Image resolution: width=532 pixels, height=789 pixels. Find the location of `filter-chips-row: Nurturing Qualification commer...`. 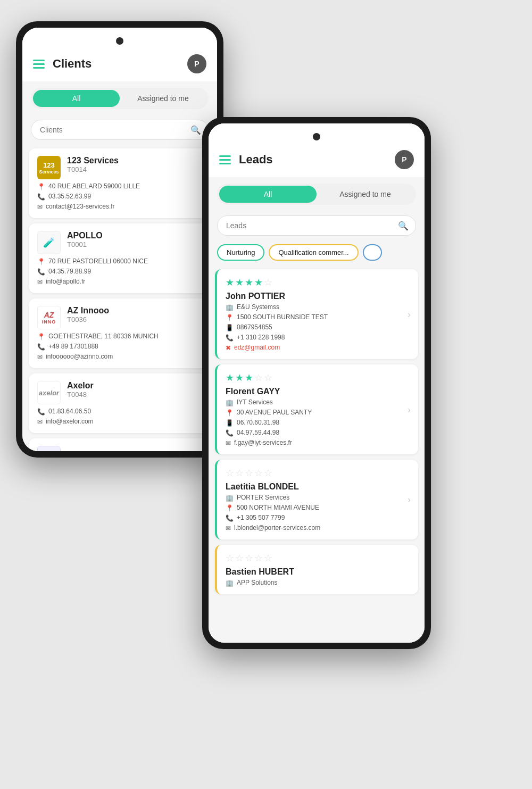

filter-chips-row: Nurturing Qualification commer... is located at coordinates (317, 252).